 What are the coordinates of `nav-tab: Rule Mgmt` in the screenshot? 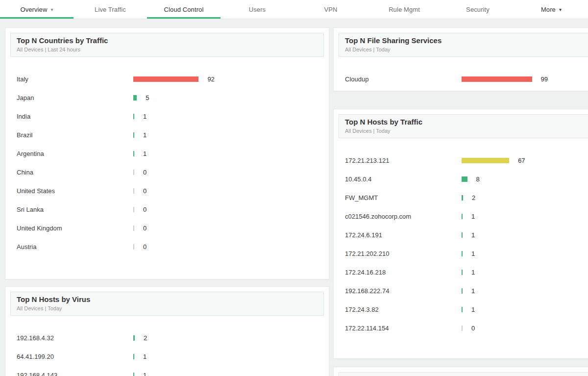 It's located at (404, 9).